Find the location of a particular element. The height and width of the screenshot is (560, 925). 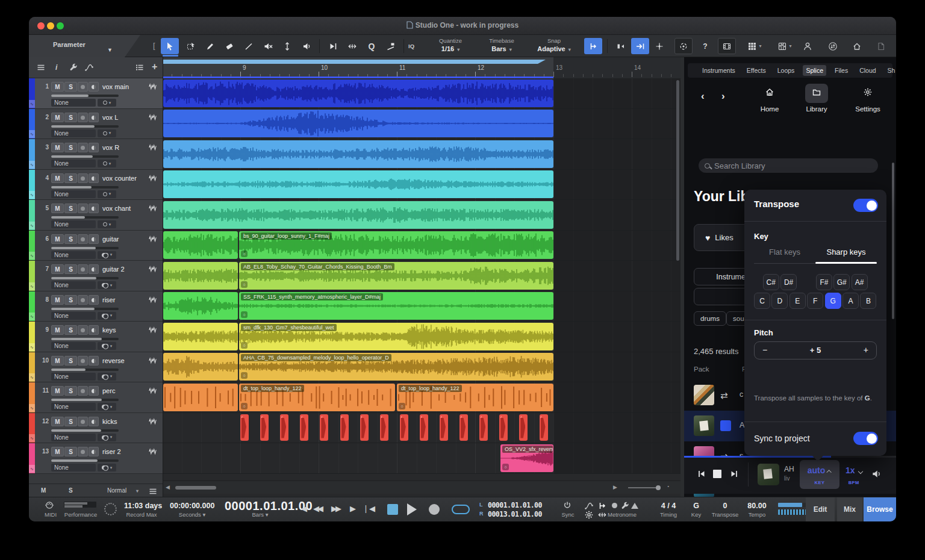

track-row: ∿9MSkeysNone▾ is located at coordinates (96, 337).